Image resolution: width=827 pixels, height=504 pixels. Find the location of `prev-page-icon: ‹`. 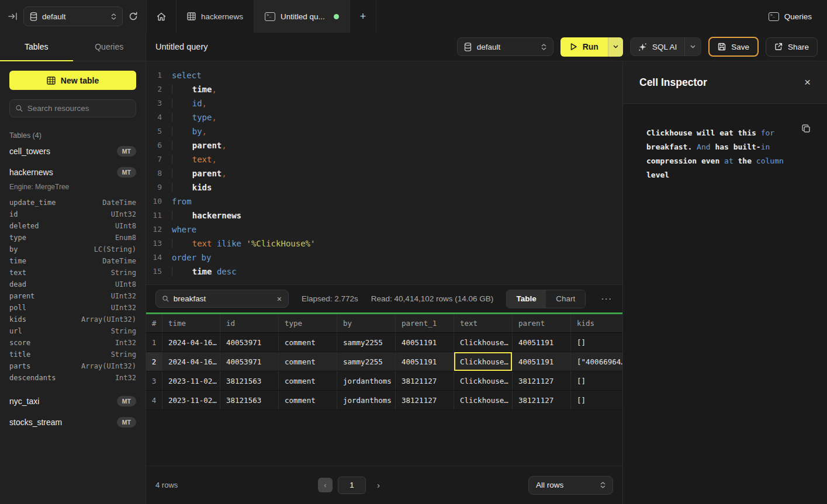

prev-page-icon: ‹ is located at coordinates (325, 485).